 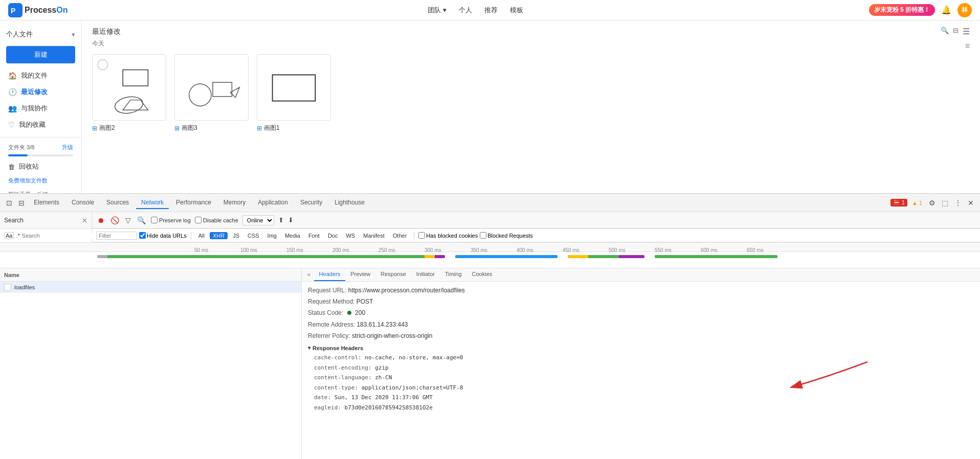 What do you see at coordinates (273, 203) in the screenshot?
I see `tab-application: Application` at bounding box center [273, 203].